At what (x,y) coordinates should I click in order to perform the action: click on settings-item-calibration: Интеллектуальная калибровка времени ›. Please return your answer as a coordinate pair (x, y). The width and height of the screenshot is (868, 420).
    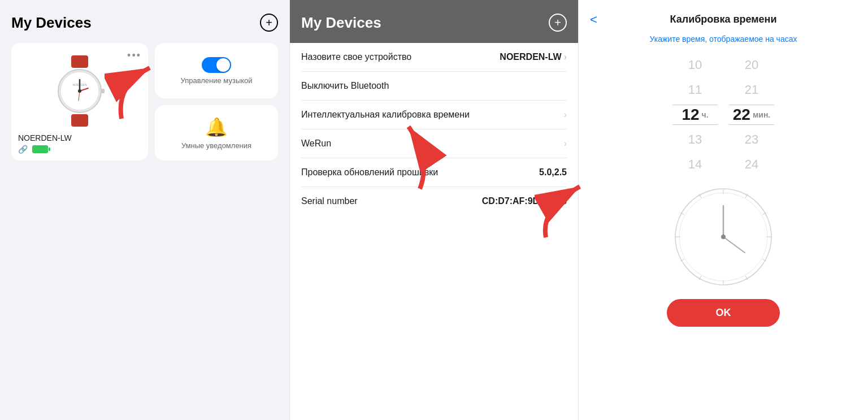
    Looking at the image, I should click on (434, 115).